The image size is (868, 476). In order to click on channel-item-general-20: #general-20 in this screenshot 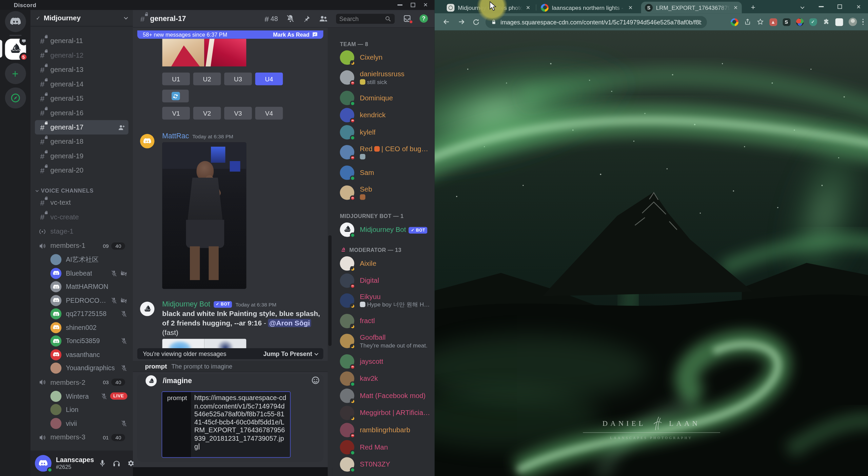, I will do `click(82, 171)`.